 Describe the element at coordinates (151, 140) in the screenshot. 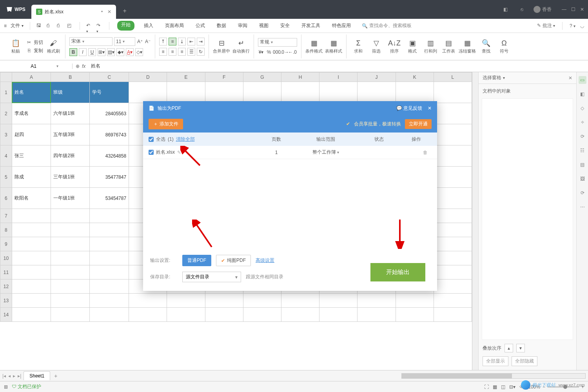

I see `select-all-checkbox` at that location.